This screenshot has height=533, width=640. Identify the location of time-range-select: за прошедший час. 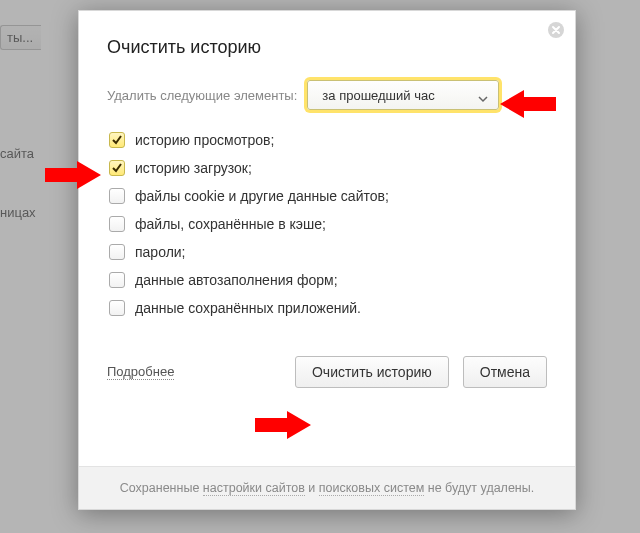
(403, 95).